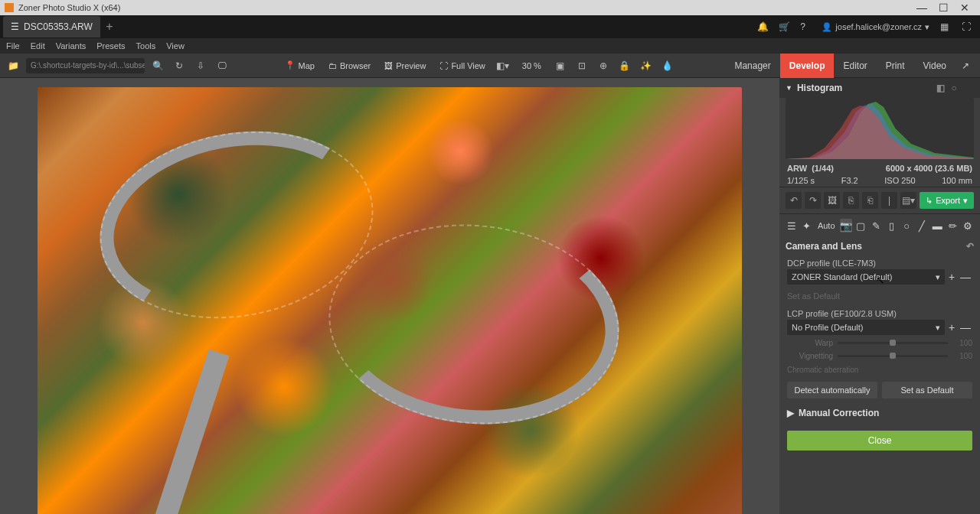  Describe the element at coordinates (807, 66) in the screenshot. I see `mode-develop: Develop` at that location.